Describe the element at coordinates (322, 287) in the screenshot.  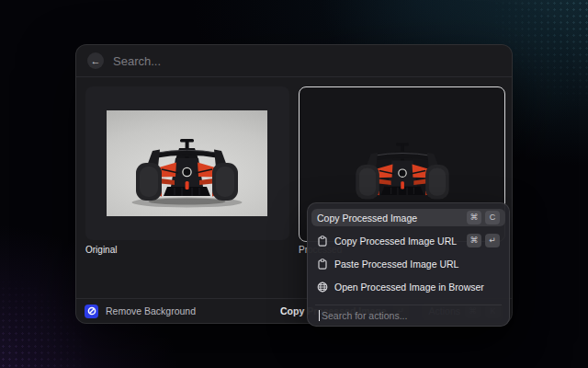
I see `globe-icon` at that location.